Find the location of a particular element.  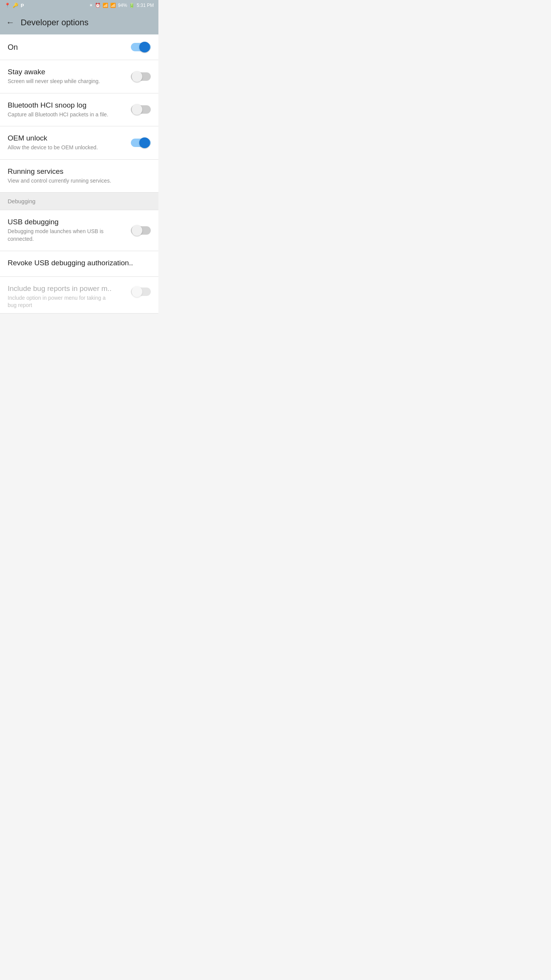

stay-awake-toggle is located at coordinates (141, 77).